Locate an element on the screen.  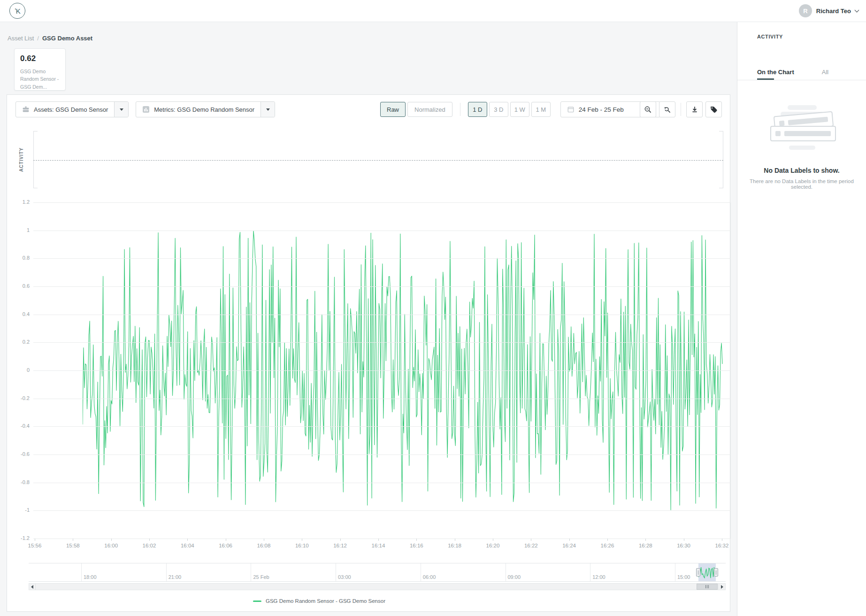
empty-state: No Data Labels to show. There are no Dat… is located at coordinates (802, 146).